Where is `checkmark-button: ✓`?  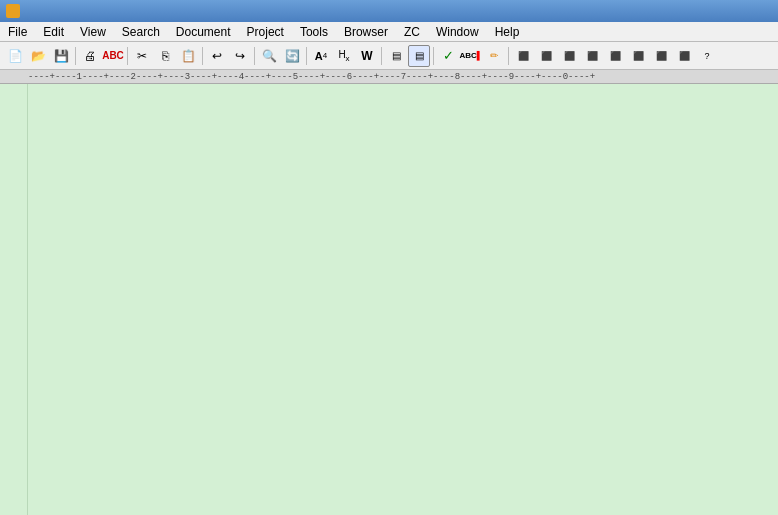 checkmark-button: ✓ is located at coordinates (448, 56).